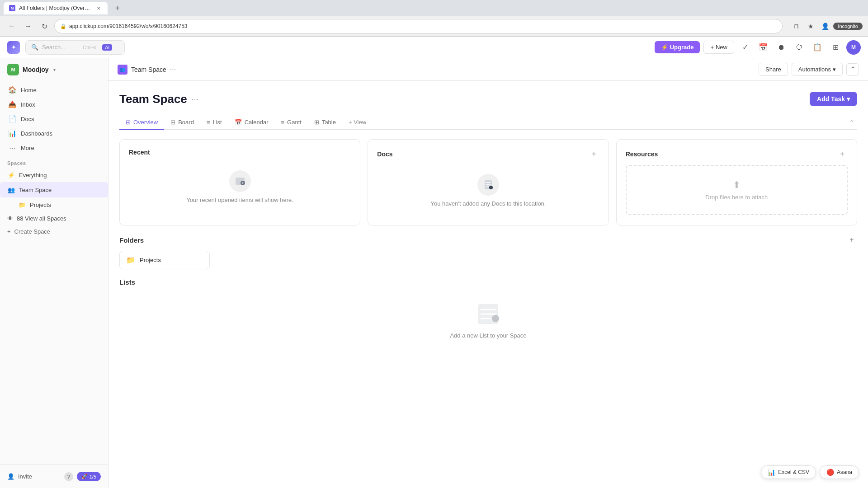 The width and height of the screenshot is (868, 488). What do you see at coordinates (799, 47) in the screenshot?
I see `timer-icon-btn: ⏱` at bounding box center [799, 47].